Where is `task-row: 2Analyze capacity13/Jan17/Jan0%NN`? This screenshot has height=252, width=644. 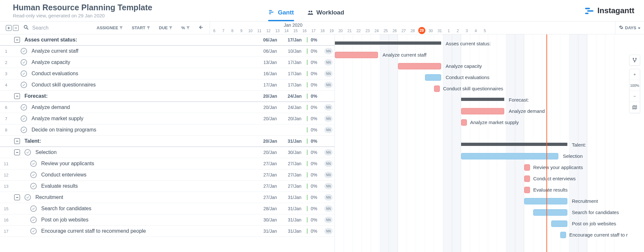
task-row: 2Analyze capacity13/Jan17/Jan0%NN is located at coordinates (167, 62).